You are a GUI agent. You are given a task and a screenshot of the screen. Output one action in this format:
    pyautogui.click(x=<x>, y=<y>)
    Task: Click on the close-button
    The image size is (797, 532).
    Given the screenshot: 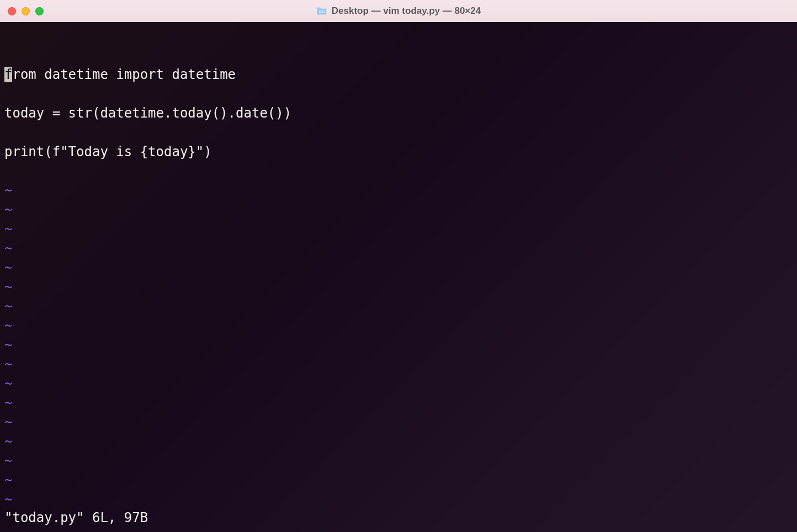 What is the action you would take?
    pyautogui.click(x=12, y=11)
    